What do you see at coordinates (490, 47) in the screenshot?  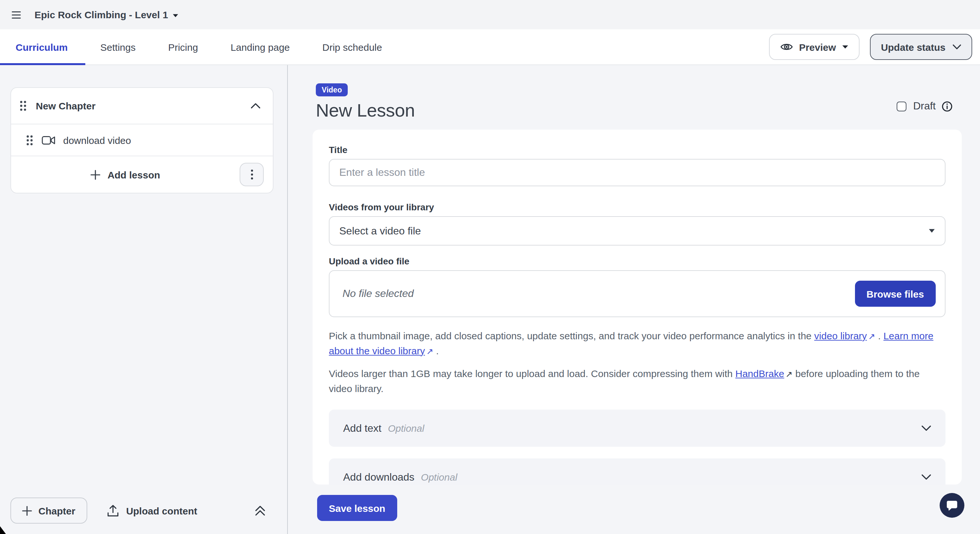 I see `tabbar: Curriculum Settings Pricing Landing page…` at bounding box center [490, 47].